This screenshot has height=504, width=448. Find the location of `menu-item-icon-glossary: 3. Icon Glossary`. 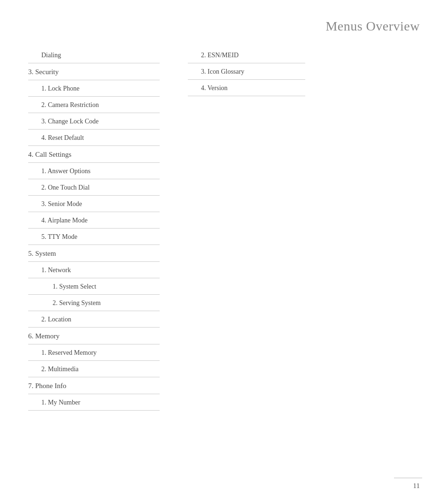

menu-item-icon-glossary: 3. Icon Glossary is located at coordinates (247, 71).